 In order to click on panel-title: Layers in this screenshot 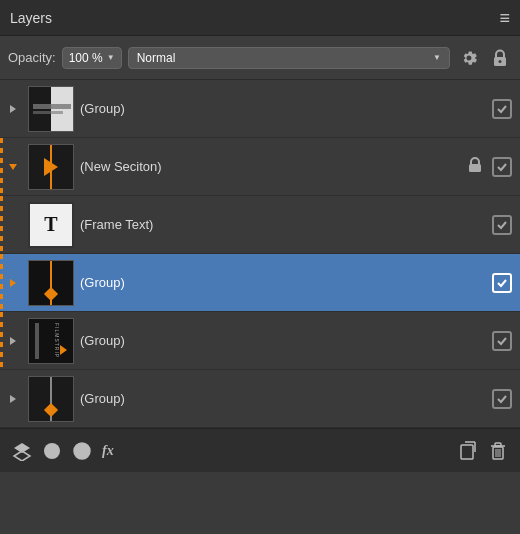, I will do `click(31, 18)`.